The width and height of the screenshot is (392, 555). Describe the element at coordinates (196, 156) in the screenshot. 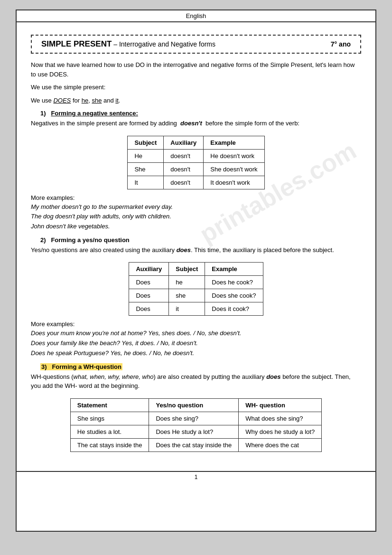

I see `table-row: He doesn't He doesn't work` at that location.